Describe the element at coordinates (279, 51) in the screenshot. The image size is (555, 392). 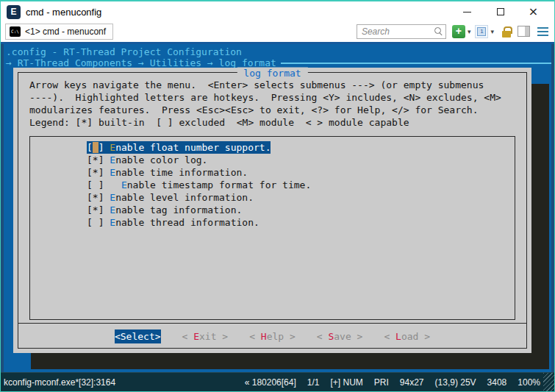
I see `config-header-line: .config - RT-Thread Project Configuratio…` at that location.